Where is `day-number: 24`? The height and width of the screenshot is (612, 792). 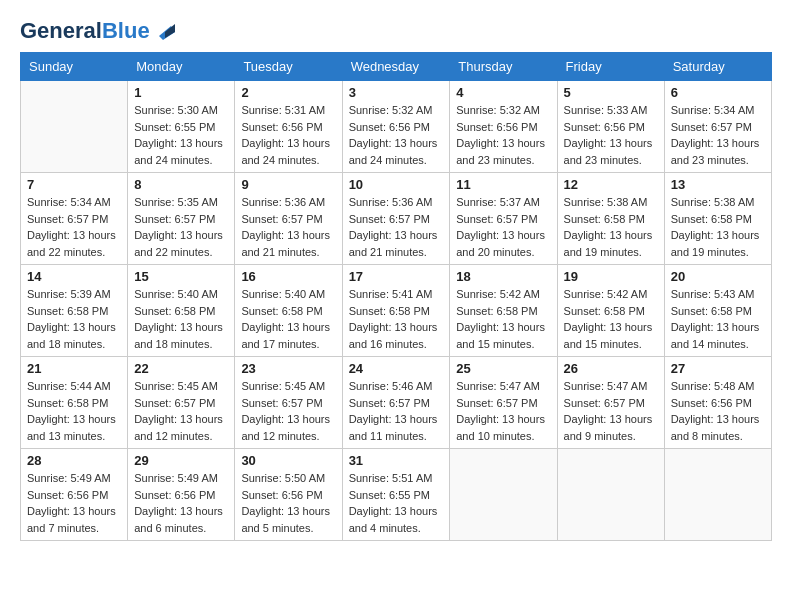
day-number: 24 is located at coordinates (396, 368).